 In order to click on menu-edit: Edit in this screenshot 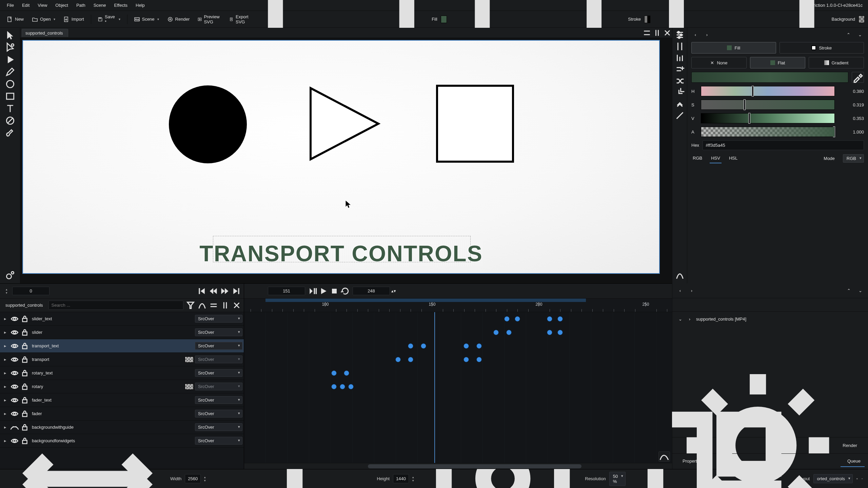, I will do `click(26, 5)`.